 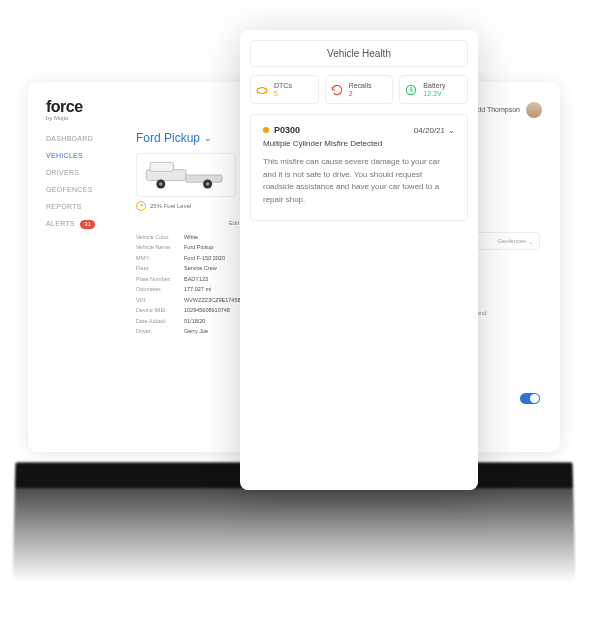 What do you see at coordinates (287, 130) in the screenshot?
I see `dtc-code: P0300` at bounding box center [287, 130].